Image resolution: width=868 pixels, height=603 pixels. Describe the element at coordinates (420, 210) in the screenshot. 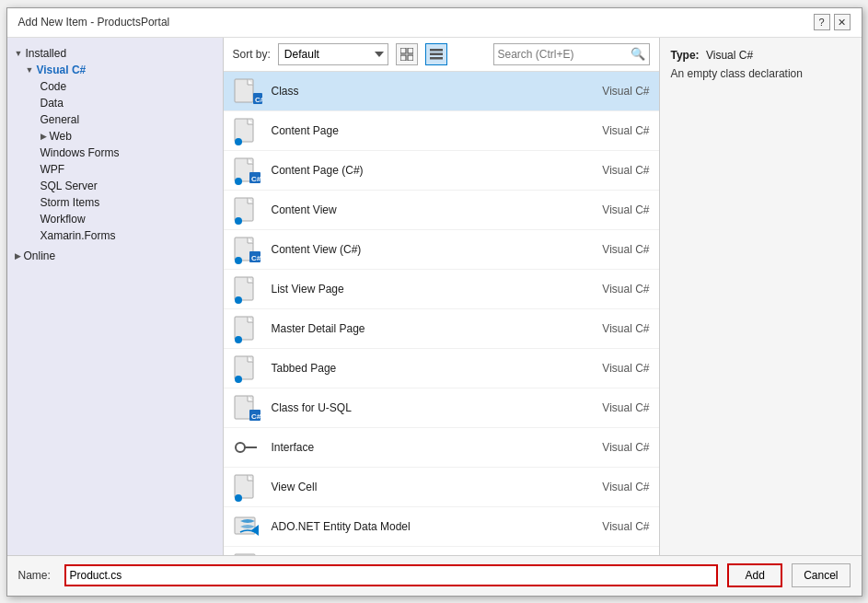

I see `content-view-name: Content View` at that location.